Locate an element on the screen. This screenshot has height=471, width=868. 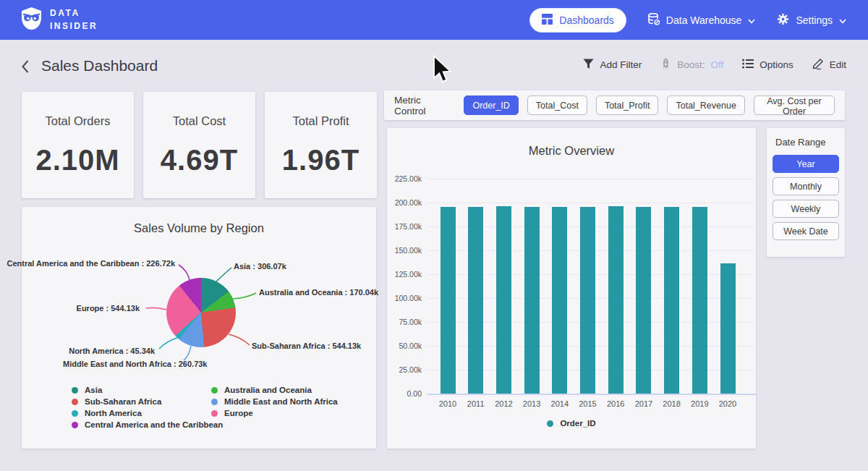
pie-slice-label-asia: Asia : 306.07k is located at coordinates (260, 266).